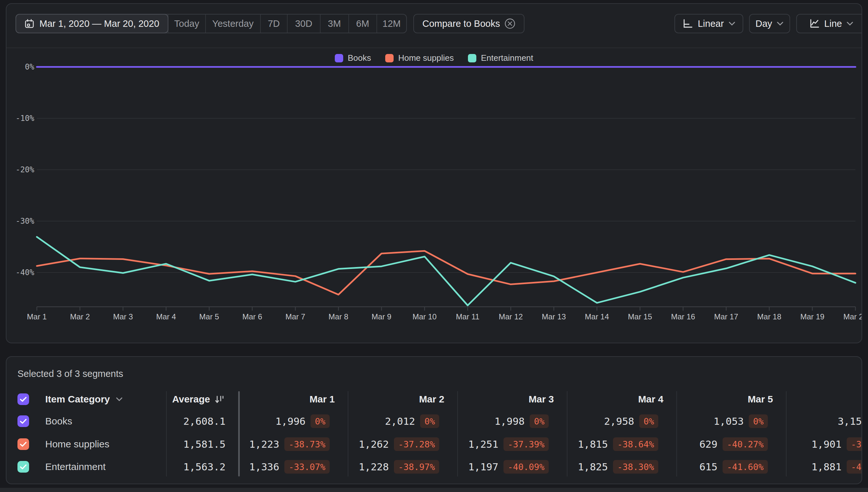 The width and height of the screenshot is (868, 492). What do you see at coordinates (307, 444) in the screenshot?
I see `pct-change-badge: -38.73%` at bounding box center [307, 444].